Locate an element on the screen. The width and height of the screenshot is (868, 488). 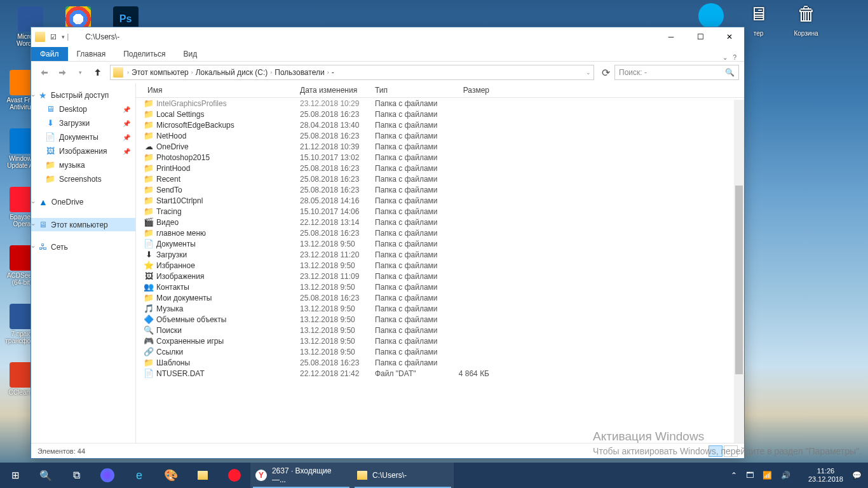
nav-this-pc: 🖥Этот компьютер is located at coordinates (83, 225).